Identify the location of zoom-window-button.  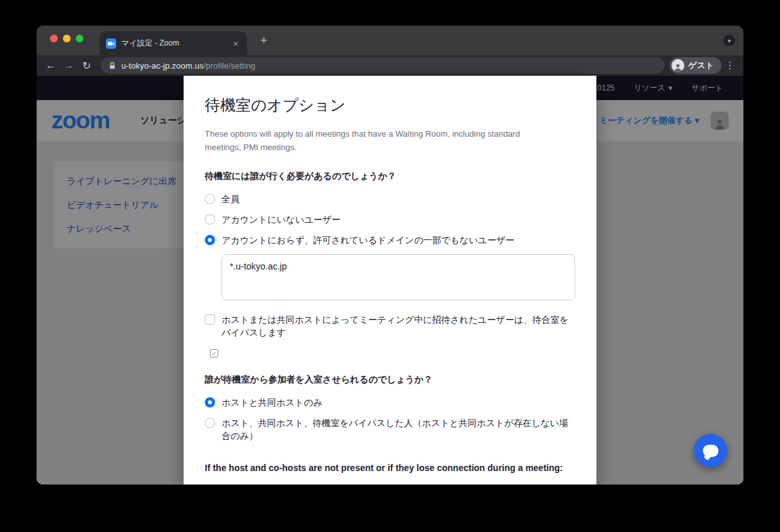
(80, 39).